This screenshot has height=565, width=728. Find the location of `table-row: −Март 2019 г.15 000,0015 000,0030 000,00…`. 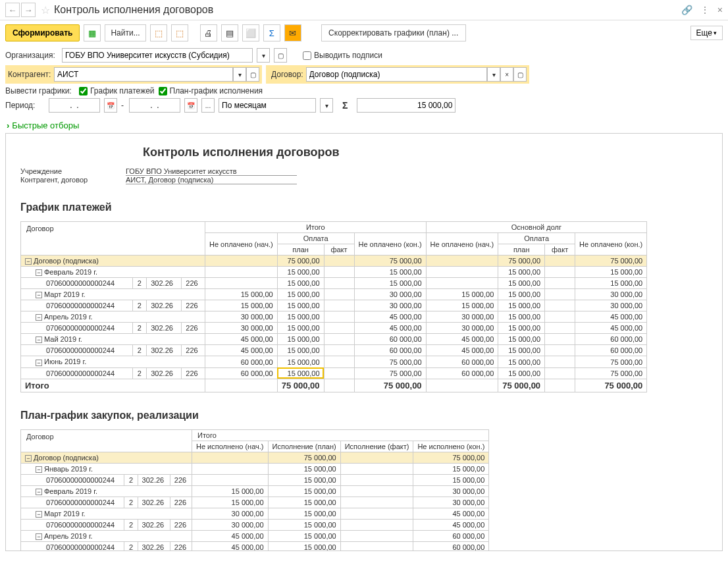

table-row: −Март 2019 г.15 000,0015 000,0030 000,00… is located at coordinates (334, 295).